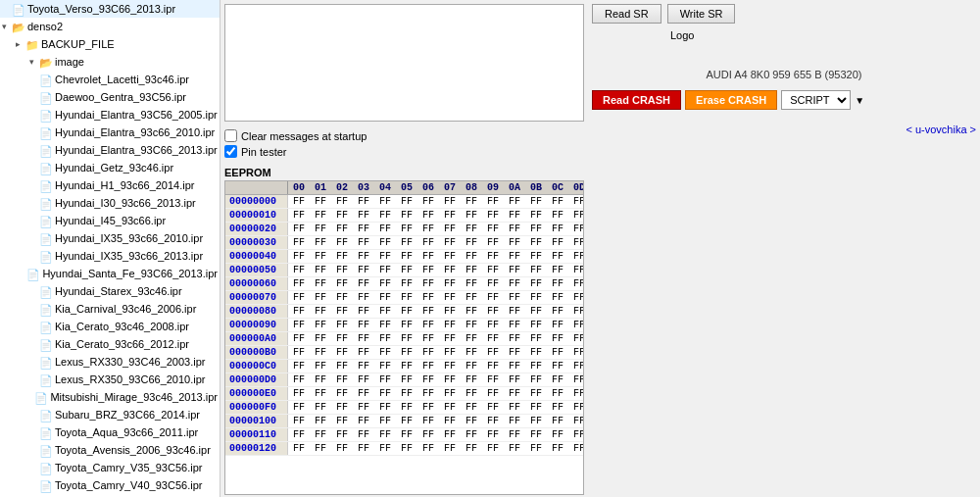 This screenshot has height=497, width=980. Describe the element at coordinates (110, 309) in the screenshot. I see `tree-item: 📄Kia_Carnival_93c46_2006.ipr` at that location.